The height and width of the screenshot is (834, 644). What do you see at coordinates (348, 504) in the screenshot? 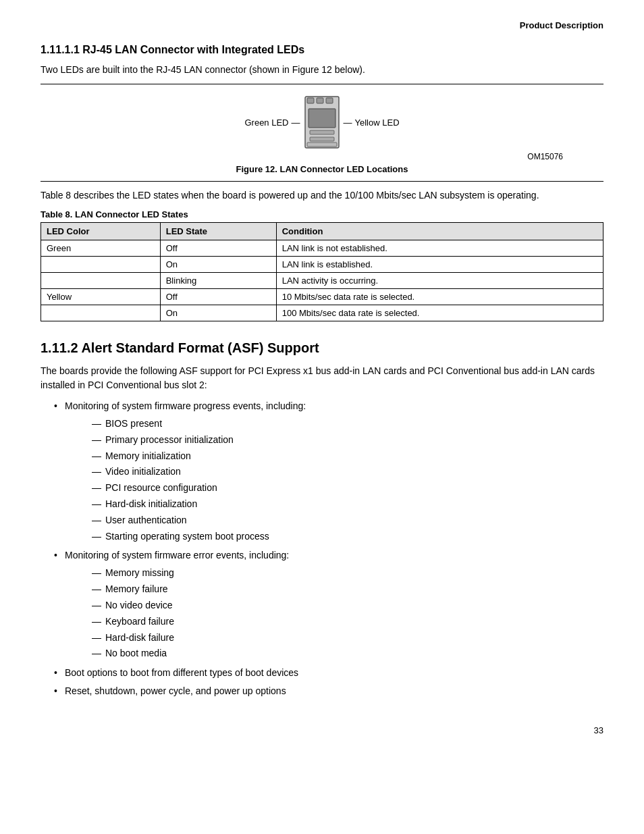
I see `dash-item: Hard-disk initialization` at bounding box center [348, 504].